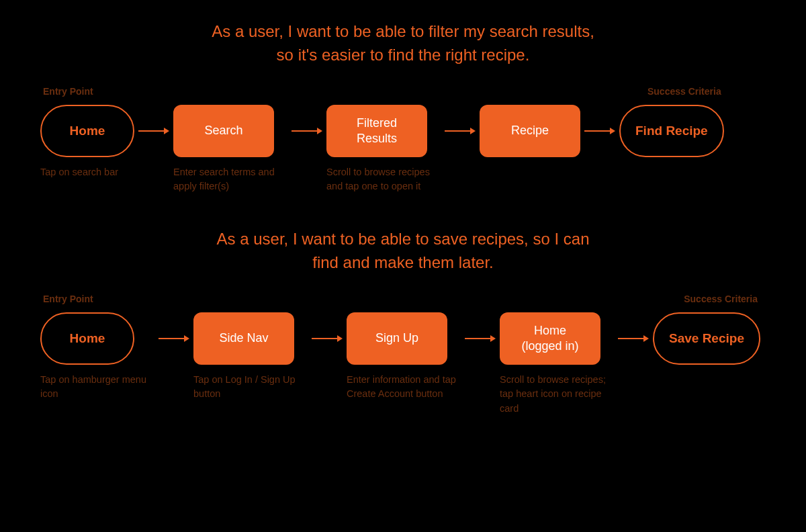 The image size is (806, 532). Describe the element at coordinates (557, 355) in the screenshot. I see `flow-column: Home(logged in)Scroll to browse recipes;…` at that location.